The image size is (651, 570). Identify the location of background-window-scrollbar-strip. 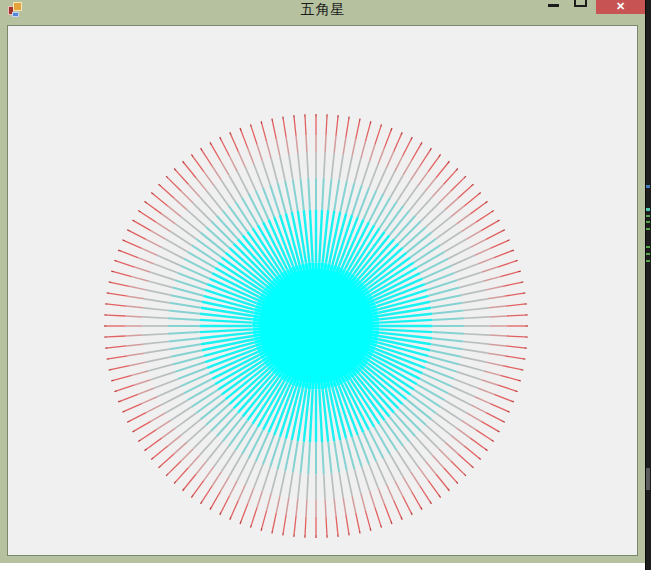
(648, 285).